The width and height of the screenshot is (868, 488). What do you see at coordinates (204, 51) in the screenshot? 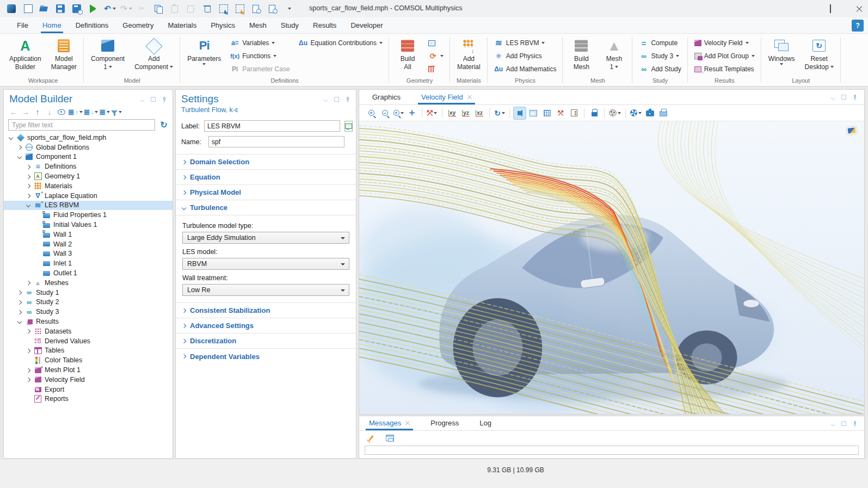
I see `parameters-button: PiParameters` at bounding box center [204, 51].